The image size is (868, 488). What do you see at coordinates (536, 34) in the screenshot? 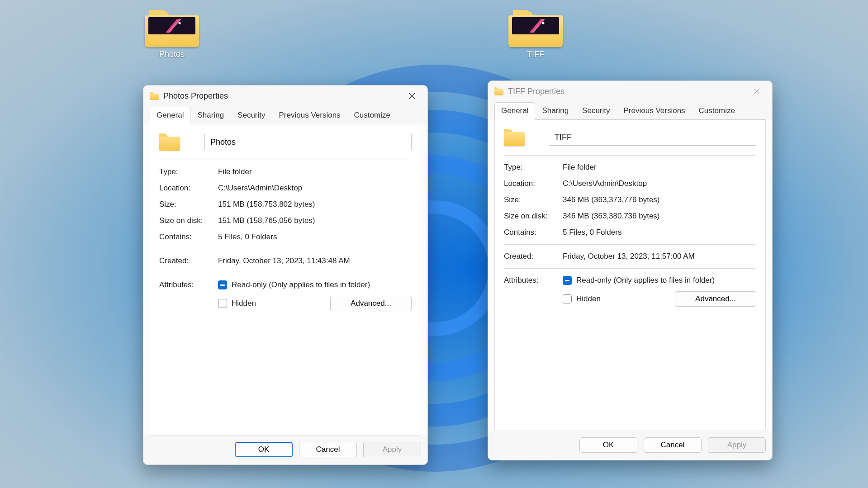
I see `desktop-folder-tiff: TIFF` at bounding box center [536, 34].